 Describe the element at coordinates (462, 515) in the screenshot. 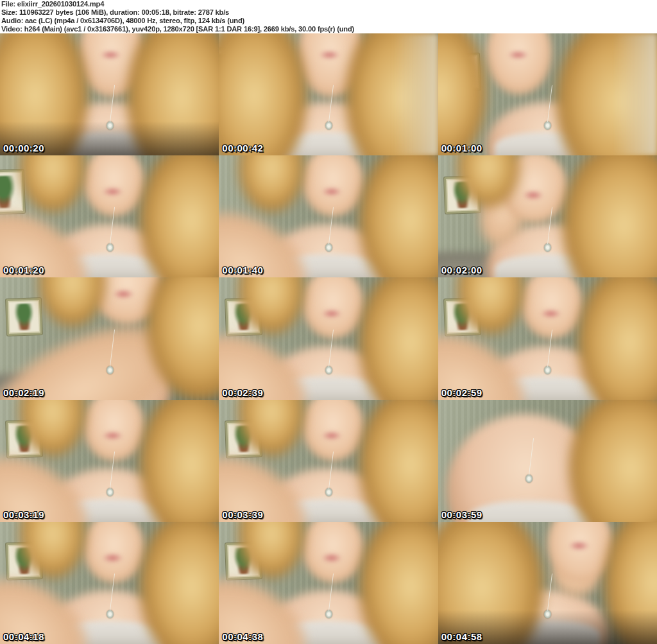

I see `timestamp-overlay: 00:03:59` at that location.